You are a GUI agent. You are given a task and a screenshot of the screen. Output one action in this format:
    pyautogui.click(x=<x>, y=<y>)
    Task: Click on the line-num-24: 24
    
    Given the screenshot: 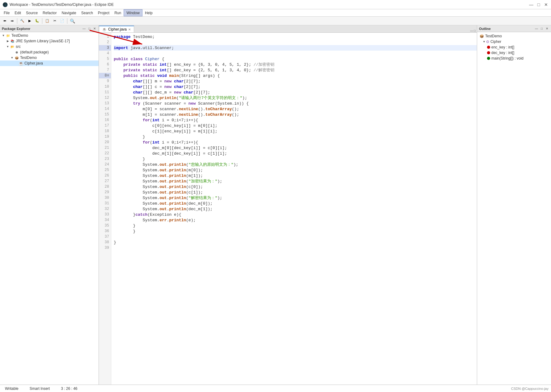 What is the action you would take?
    pyautogui.click(x=105, y=165)
    